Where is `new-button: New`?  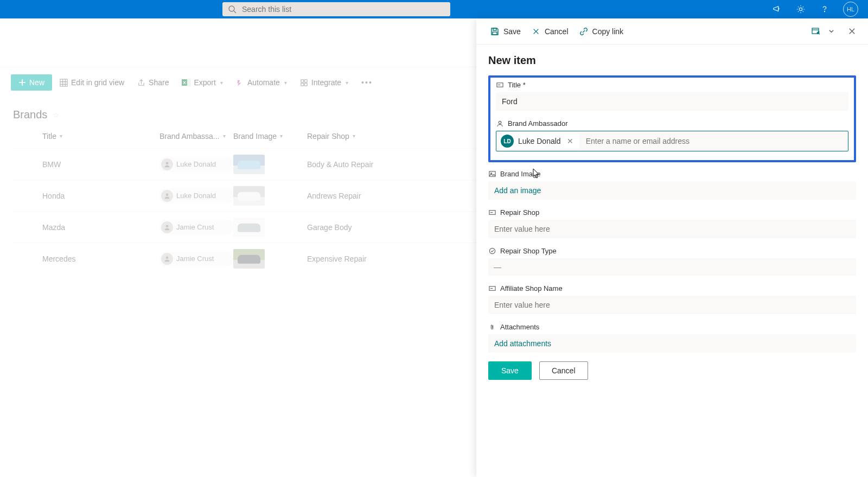 new-button: New is located at coordinates (31, 82).